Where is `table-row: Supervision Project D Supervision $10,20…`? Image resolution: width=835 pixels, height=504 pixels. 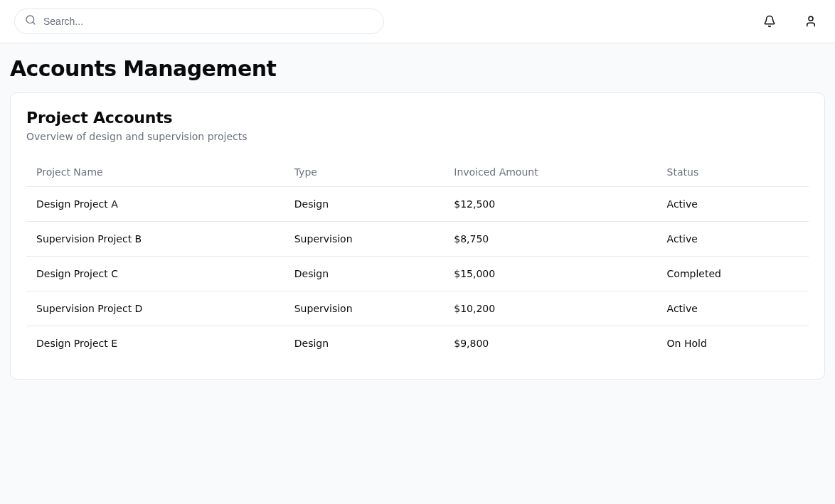
table-row: Supervision Project D Supervision $10,20… is located at coordinates (418, 309).